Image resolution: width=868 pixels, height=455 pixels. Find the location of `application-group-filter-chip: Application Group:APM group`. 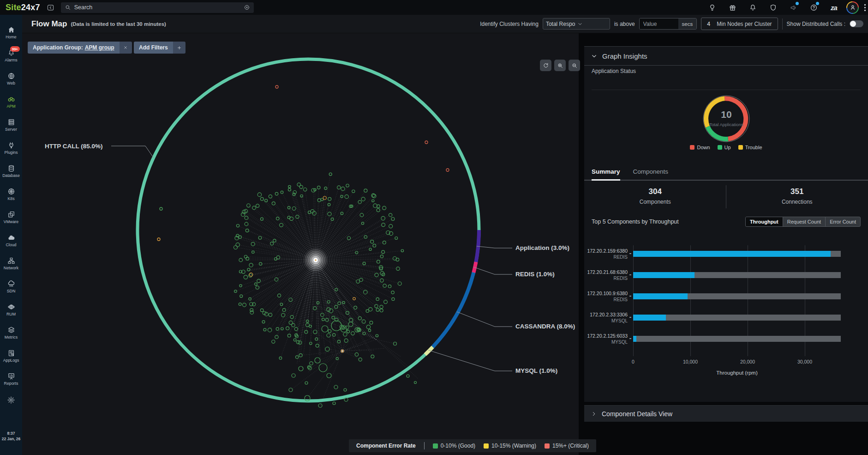

application-group-filter-chip: Application Group:APM group is located at coordinates (80, 48).